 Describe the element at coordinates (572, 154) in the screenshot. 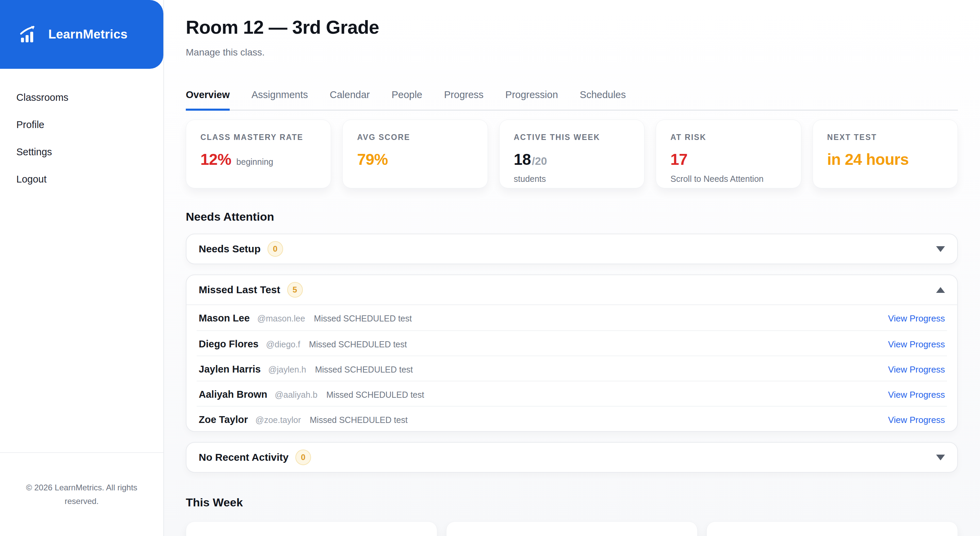

I see `stat-card-row: CLASS MASTERY RATE 12% beginning AVG SCO…` at that location.